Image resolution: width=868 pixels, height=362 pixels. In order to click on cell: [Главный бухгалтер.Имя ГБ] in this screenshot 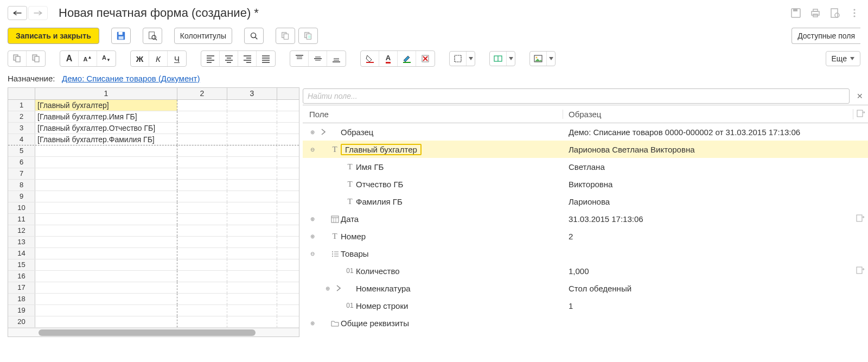, I will do `click(106, 117)`.